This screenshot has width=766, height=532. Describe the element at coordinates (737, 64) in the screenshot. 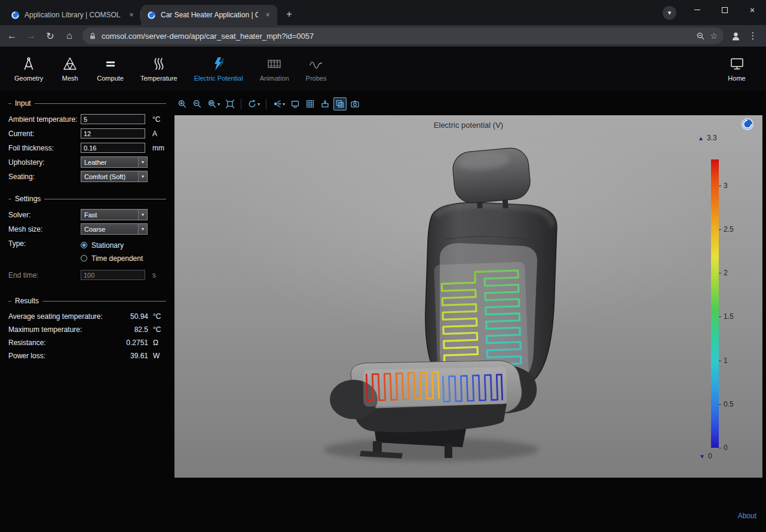

I see `home-icon` at that location.